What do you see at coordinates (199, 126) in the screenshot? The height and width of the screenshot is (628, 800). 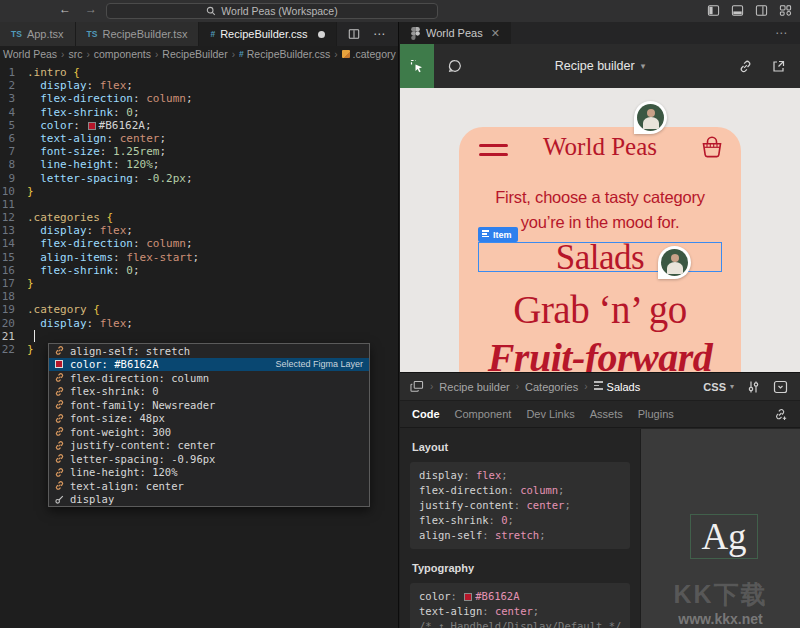 I see `code-line: 5 color: #B6162A;` at bounding box center [199, 126].